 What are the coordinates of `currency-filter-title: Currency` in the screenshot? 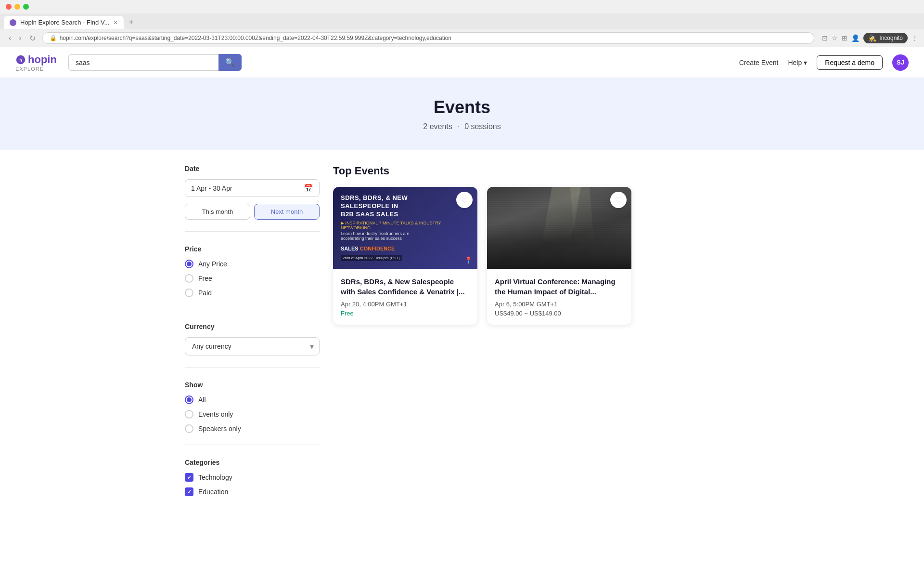 It's located at (252, 327).